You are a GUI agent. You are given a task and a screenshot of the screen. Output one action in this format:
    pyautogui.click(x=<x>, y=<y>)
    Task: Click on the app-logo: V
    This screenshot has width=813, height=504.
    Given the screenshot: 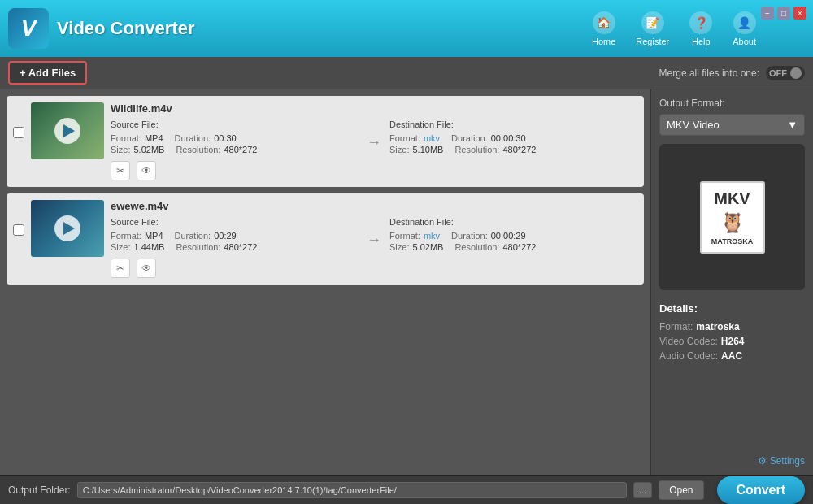 What is the action you would take?
    pyautogui.click(x=28, y=28)
    